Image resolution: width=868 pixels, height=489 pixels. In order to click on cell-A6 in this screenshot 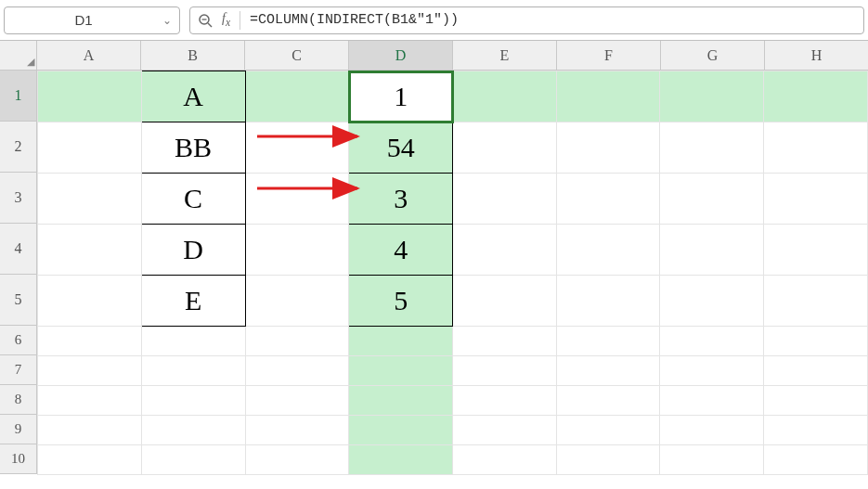, I will do `click(90, 341)`.